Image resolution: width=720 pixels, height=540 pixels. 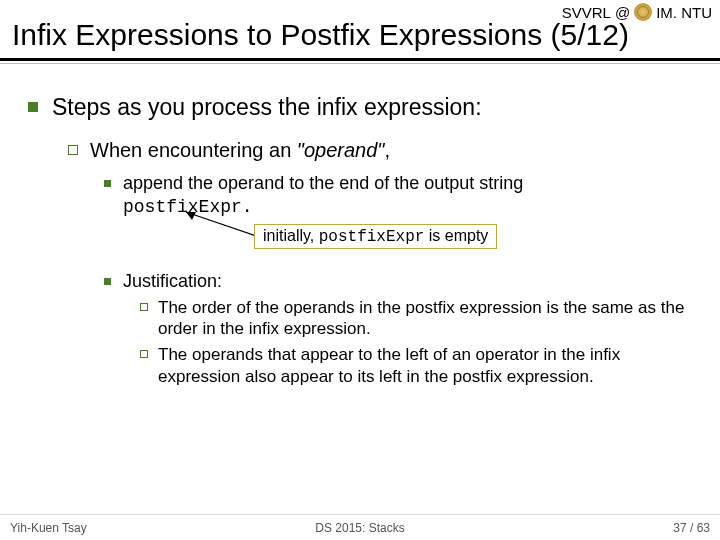 What do you see at coordinates (323, 183) in the screenshot?
I see `l3a-prefix: append the operand to the end of the out…` at bounding box center [323, 183].